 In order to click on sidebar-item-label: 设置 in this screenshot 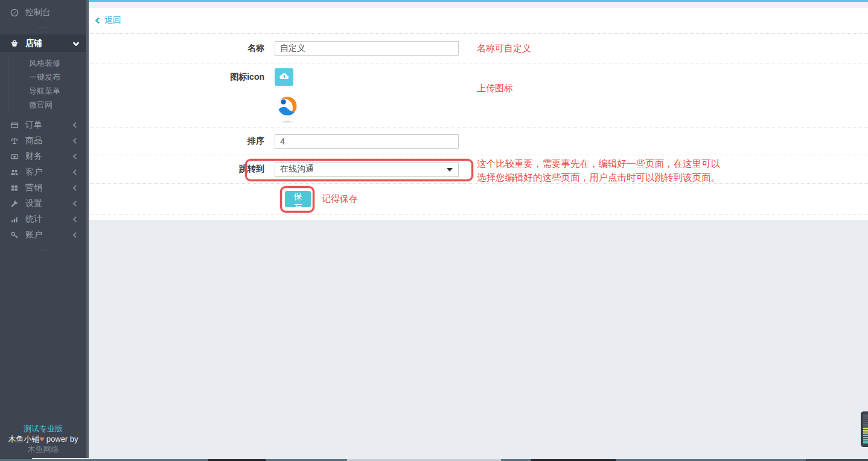, I will do `click(34, 204)`.